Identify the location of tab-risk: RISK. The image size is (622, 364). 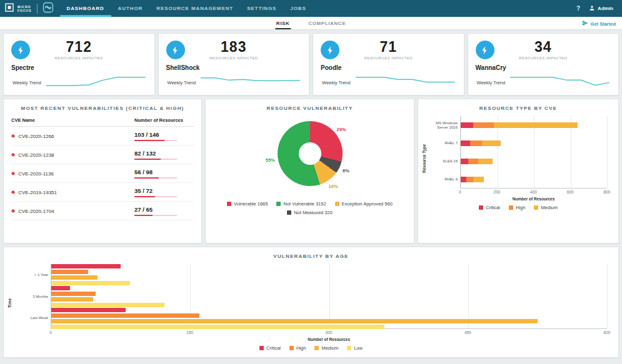
(283, 23).